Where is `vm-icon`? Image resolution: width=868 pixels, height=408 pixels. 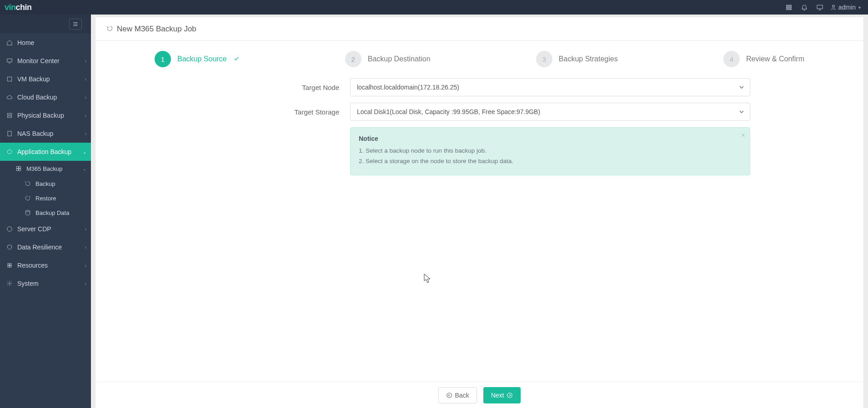 vm-icon is located at coordinates (10, 79).